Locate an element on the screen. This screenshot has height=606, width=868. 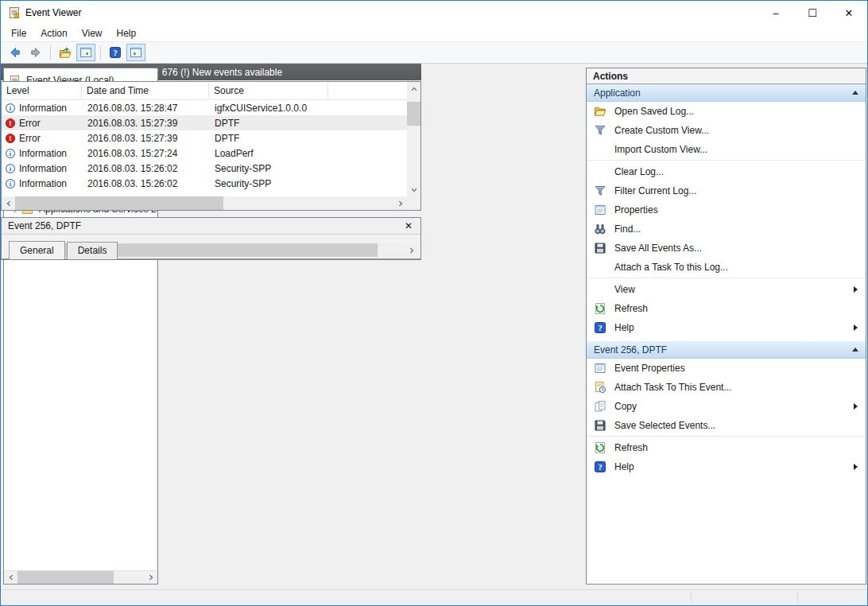
menu-help: Help is located at coordinates (127, 33).